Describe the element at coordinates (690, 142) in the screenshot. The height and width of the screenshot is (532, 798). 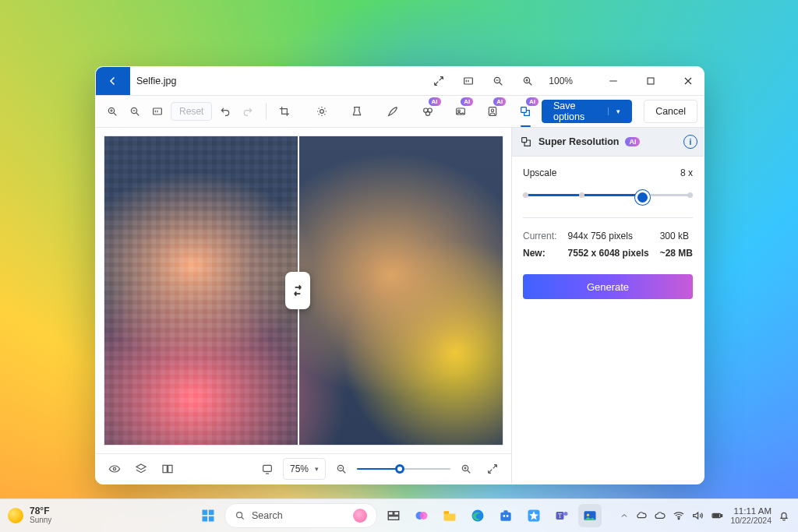
I see `info-icon: i` at that location.